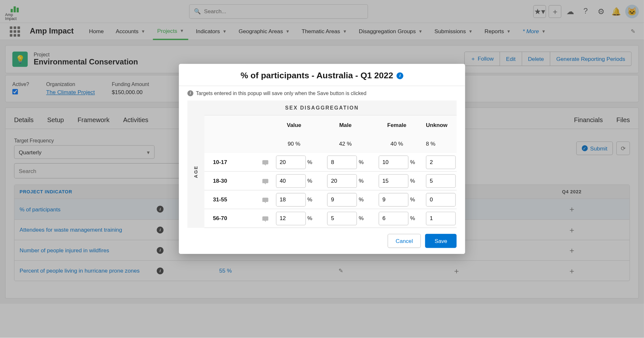 The image size is (644, 338). Describe the element at coordinates (441, 241) in the screenshot. I see `save-button: Save` at that location.